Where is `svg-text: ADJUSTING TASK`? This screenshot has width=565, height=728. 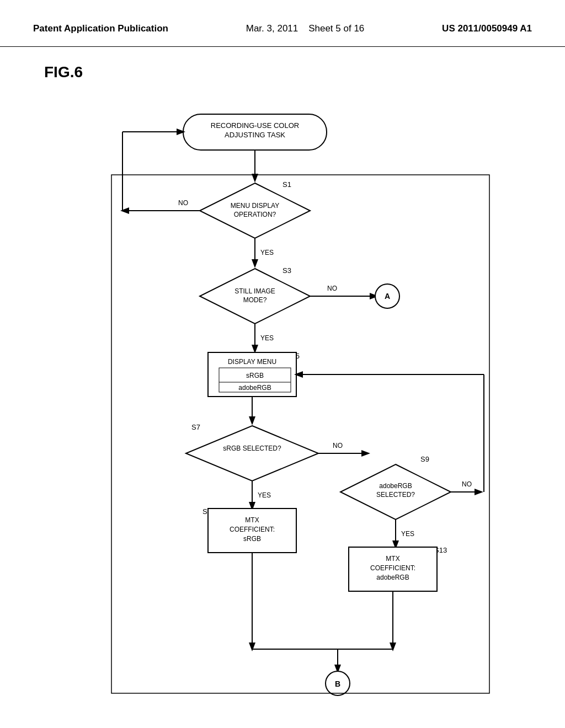 svg-text: ADJUSTING TASK is located at coordinates (255, 135).